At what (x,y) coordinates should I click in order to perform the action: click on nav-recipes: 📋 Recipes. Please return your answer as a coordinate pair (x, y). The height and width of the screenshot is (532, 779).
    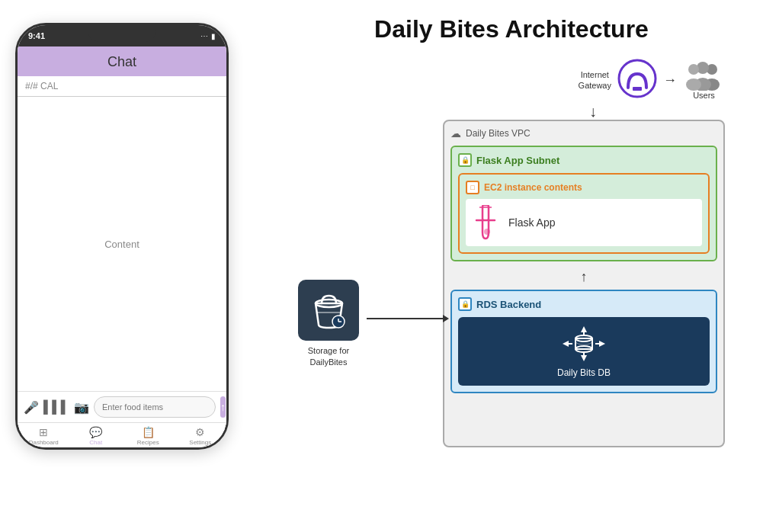
    Looking at the image, I should click on (148, 436).